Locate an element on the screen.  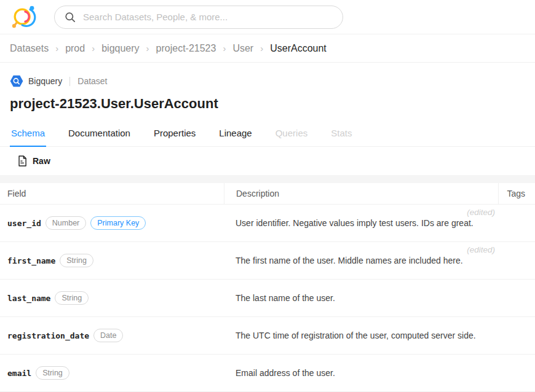
page-title: project-21523.User.UserAccount is located at coordinates (268, 104).